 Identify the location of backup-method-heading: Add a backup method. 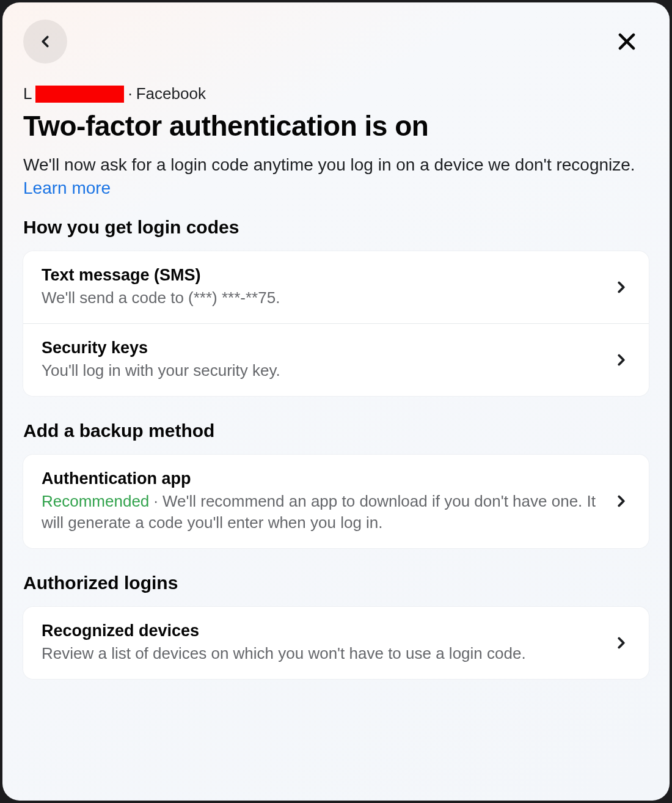
(336, 431).